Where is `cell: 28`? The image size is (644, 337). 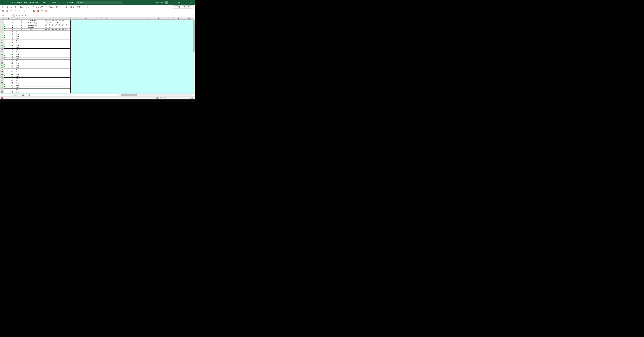
cell: 28 is located at coordinates (9, 81).